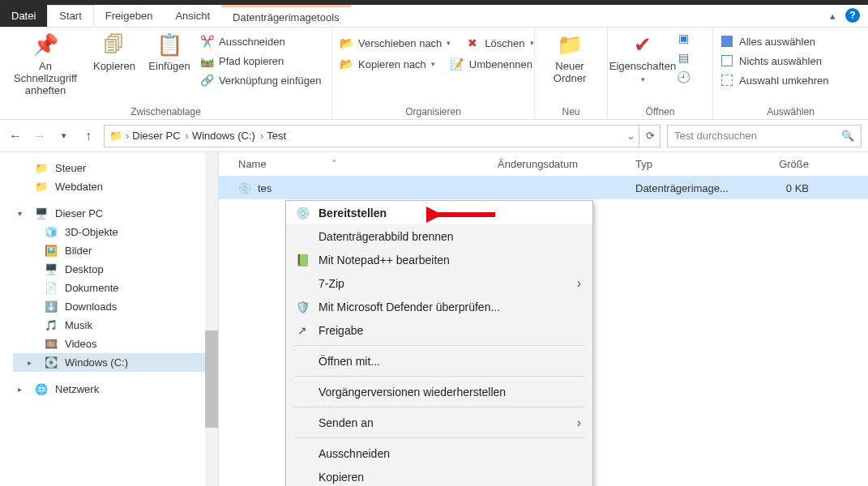  Describe the element at coordinates (631, 136) in the screenshot. I see `address-dropdown-icon: ⌄` at that location.